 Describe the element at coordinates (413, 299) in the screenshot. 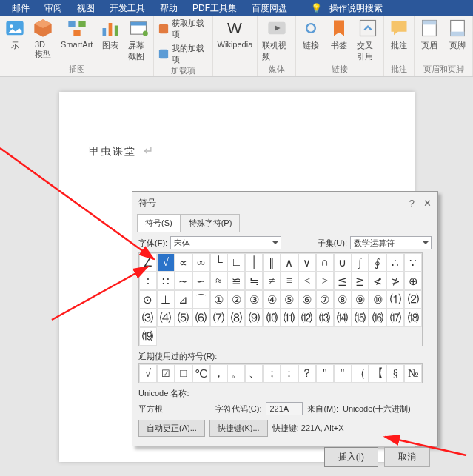

I see `symbol-cell: ⑵` at that location.